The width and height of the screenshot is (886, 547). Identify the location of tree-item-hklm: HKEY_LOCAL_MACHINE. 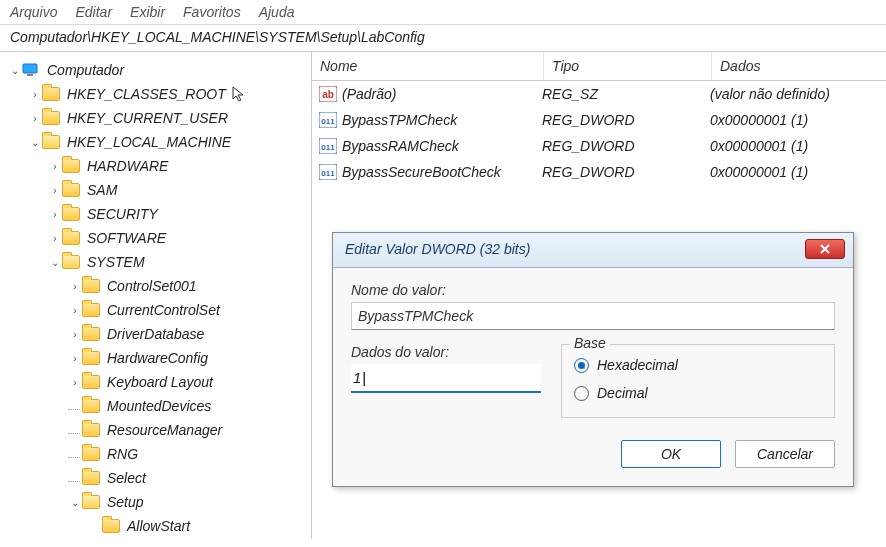
(149, 142).